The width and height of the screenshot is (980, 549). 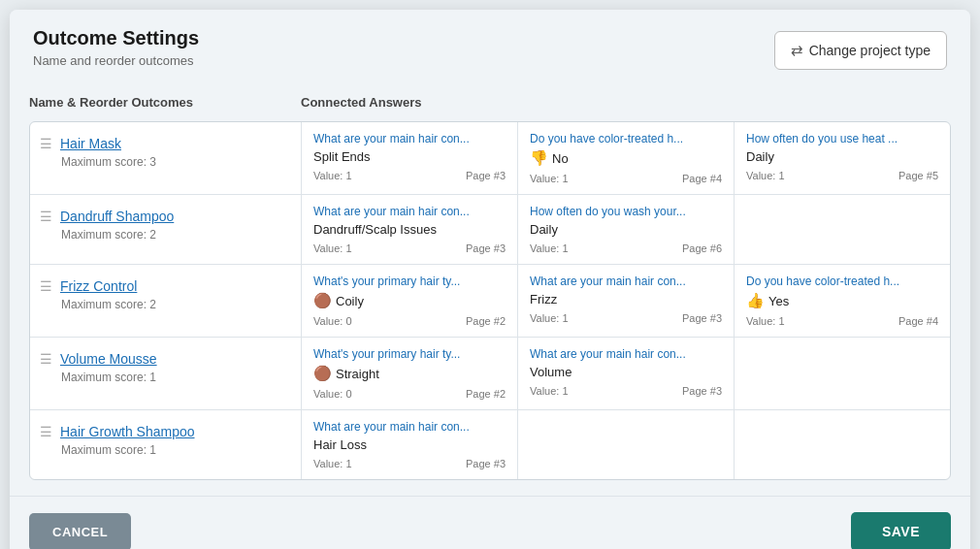 What do you see at coordinates (116, 60) in the screenshot?
I see `page-subtitle: Name and reorder outcomes` at bounding box center [116, 60].